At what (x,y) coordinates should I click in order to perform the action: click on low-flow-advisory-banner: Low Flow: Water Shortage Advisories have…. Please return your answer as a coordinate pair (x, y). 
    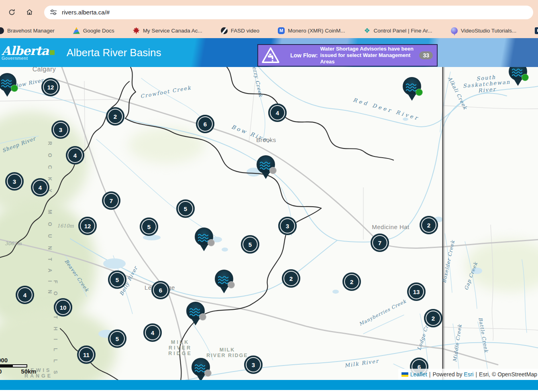
    Looking at the image, I should click on (348, 55).